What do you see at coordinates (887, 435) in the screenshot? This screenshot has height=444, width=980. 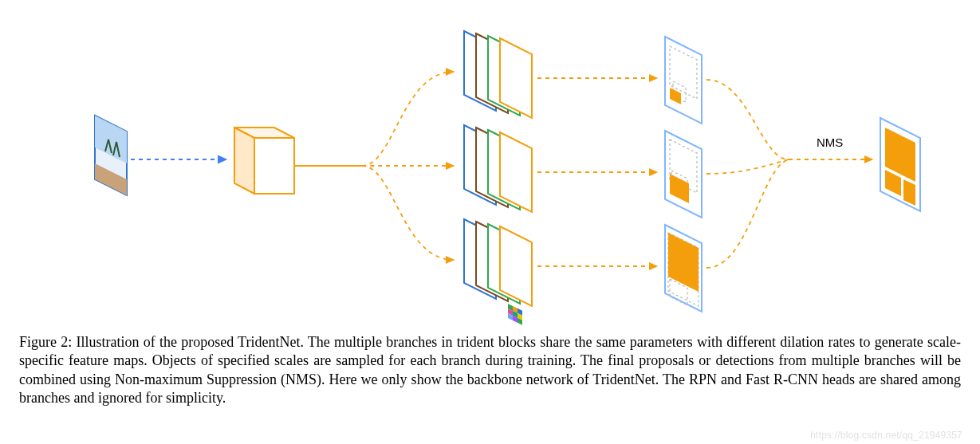 I see `watermark-text: https://blog.csdn.net/qq_21949357` at bounding box center [887, 435].